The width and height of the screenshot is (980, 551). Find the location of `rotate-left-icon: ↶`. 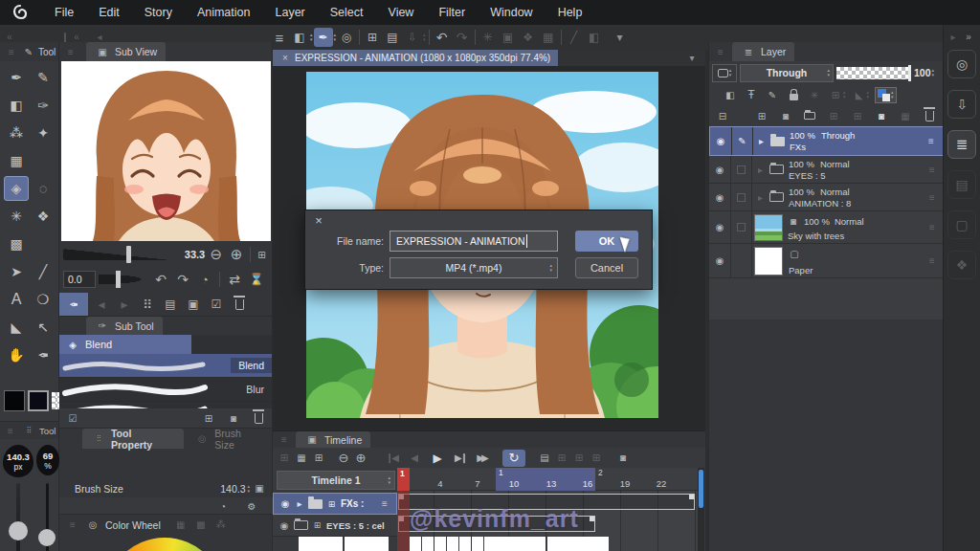

rotate-left-icon: ↶ is located at coordinates (161, 279).